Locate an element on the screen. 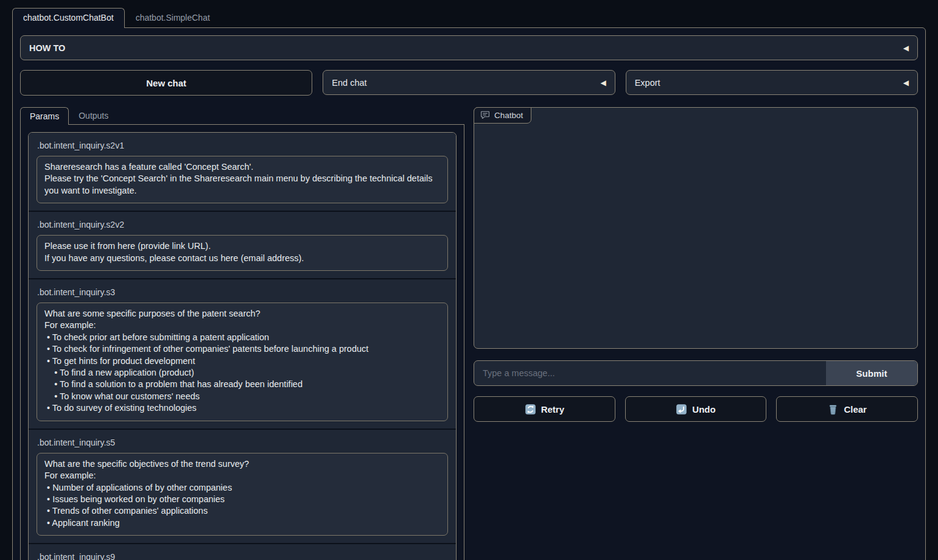  message-input is located at coordinates (650, 373).